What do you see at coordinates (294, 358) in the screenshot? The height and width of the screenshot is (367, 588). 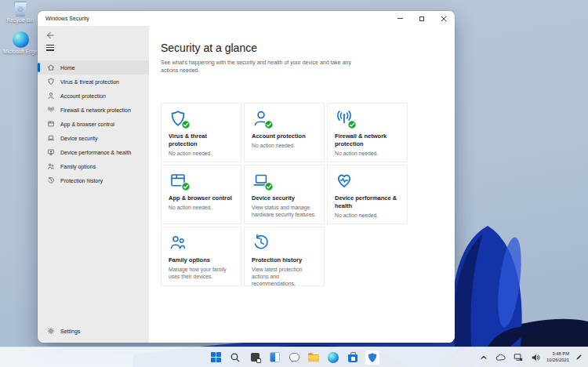 I see `chat-button` at bounding box center [294, 358].